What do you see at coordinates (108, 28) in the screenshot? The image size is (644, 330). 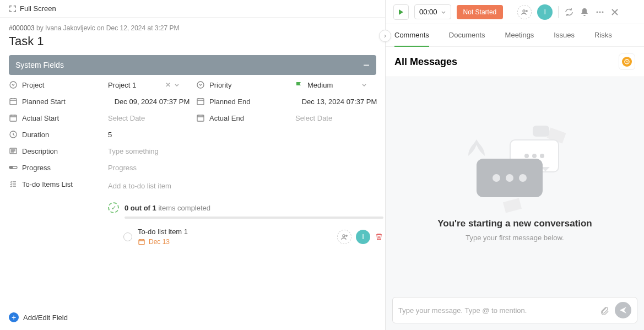 I see `task-byline: by Ivana Jakovljevic on Dec 12, 2024 at …` at bounding box center [108, 28].